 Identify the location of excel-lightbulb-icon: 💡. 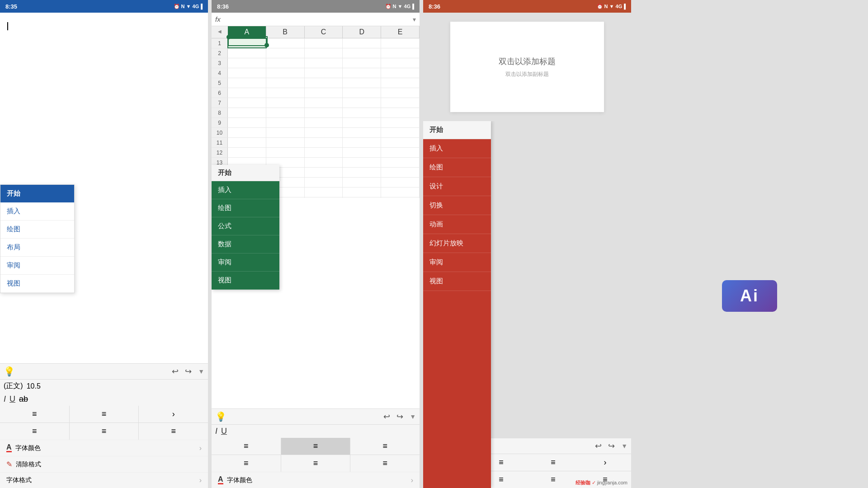
(221, 417).